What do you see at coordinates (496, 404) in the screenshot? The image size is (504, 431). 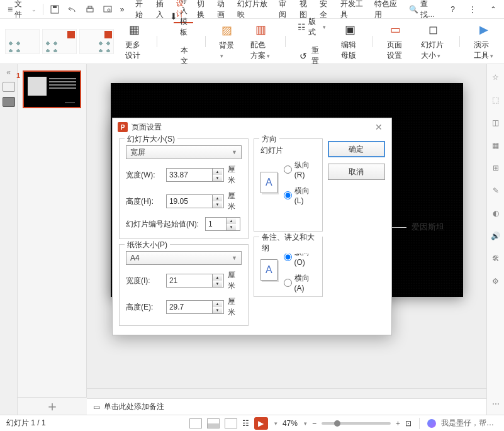 I see `sidebar-more-icon: ⋯` at bounding box center [496, 404].